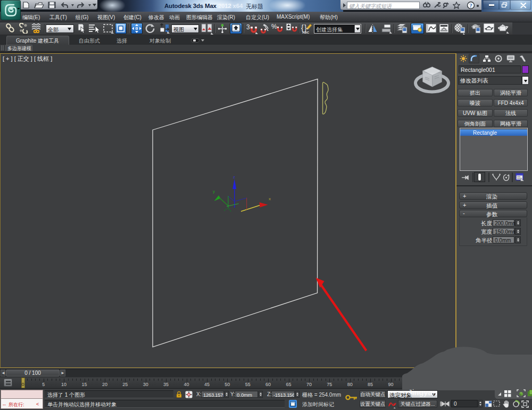 This screenshot has width=532, height=410. I want to click on svg-text: z, so click(234, 177).